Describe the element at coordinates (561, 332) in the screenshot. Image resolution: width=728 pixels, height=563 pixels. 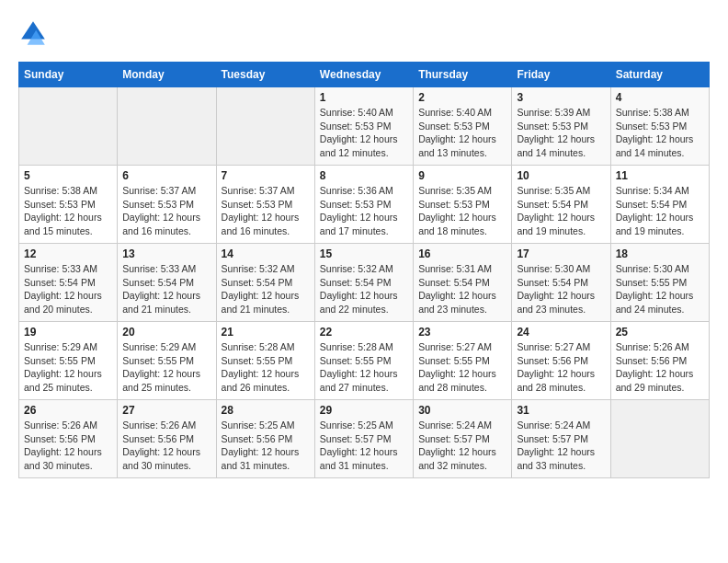
I see `day-number: 24` at that location.